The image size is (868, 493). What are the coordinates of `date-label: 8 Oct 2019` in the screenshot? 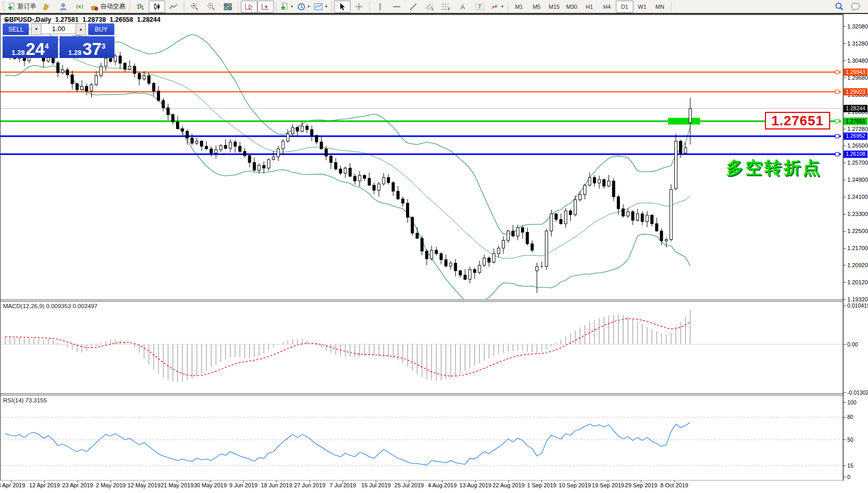 It's located at (674, 485).